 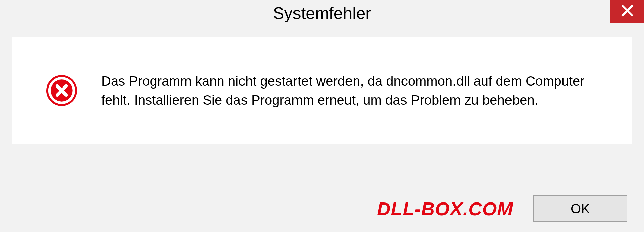 I want to click on watermark-text: DLL-BOX.COM, so click(x=445, y=209).